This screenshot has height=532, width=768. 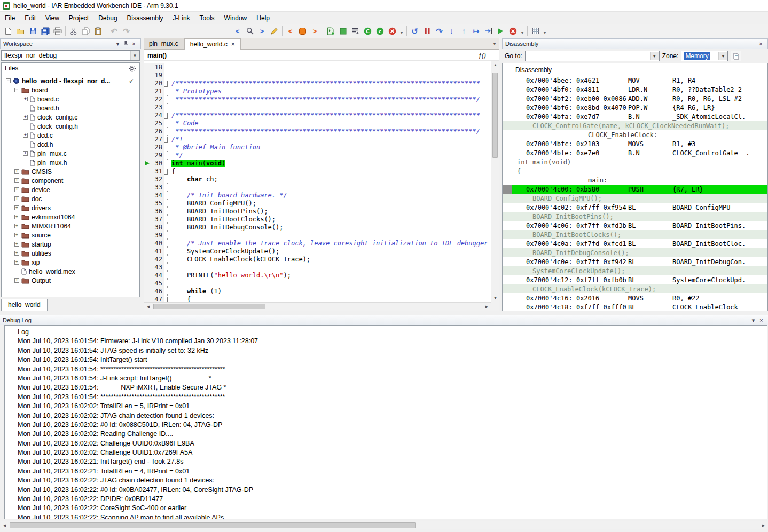 I want to click on scrollbar-thumb, so click(x=495, y=115).